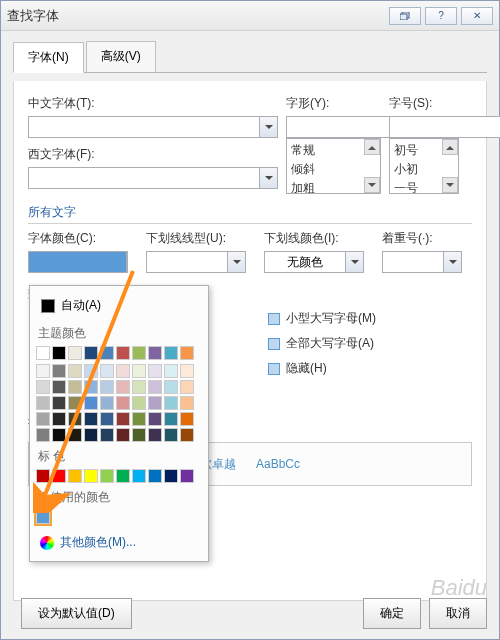 The height and width of the screenshot is (640, 500). Describe the element at coordinates (144, 178) in the screenshot. I see `western-font-input` at that location.